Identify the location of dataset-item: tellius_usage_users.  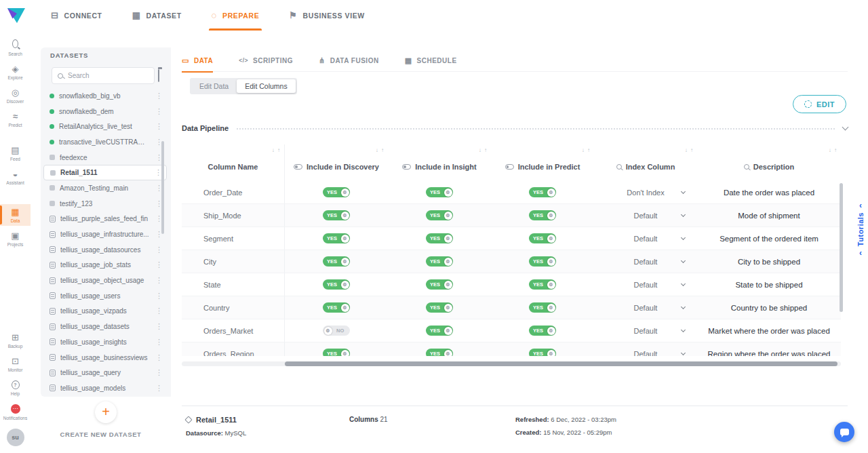
(105, 296).